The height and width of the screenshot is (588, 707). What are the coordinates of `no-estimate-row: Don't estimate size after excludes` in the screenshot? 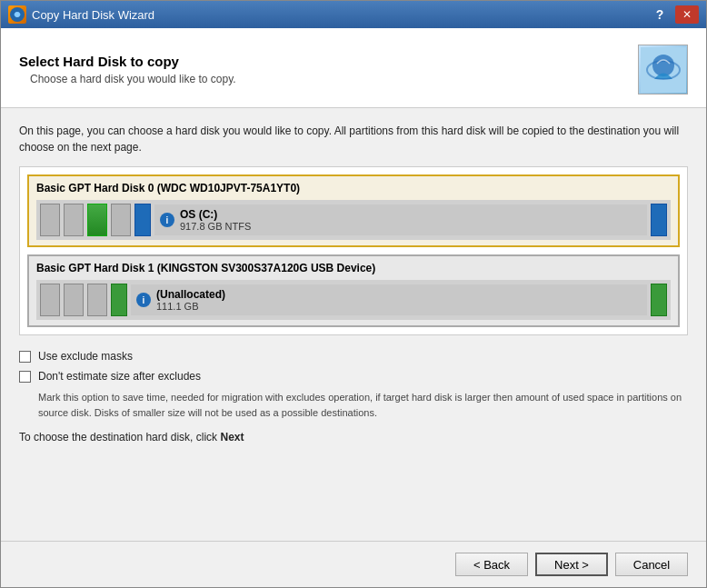 It's located at (354, 376).